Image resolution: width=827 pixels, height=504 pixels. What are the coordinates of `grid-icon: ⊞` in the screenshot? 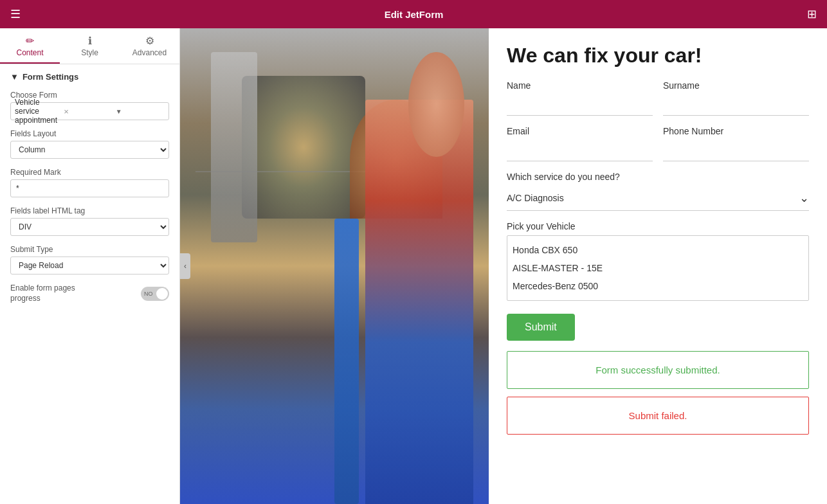 It's located at (812, 14).